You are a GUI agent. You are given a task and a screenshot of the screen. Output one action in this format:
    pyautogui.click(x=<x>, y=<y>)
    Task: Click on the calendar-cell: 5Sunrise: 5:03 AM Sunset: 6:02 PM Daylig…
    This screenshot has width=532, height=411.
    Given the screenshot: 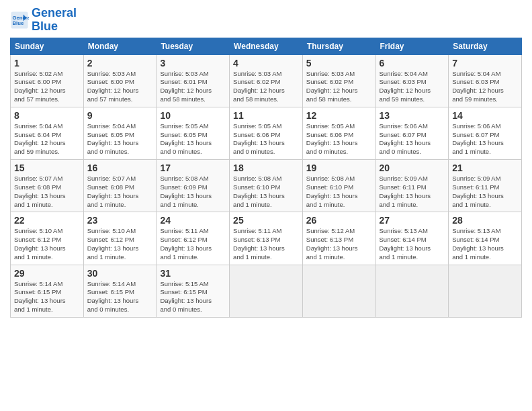 What is the action you would take?
    pyautogui.click(x=339, y=81)
    